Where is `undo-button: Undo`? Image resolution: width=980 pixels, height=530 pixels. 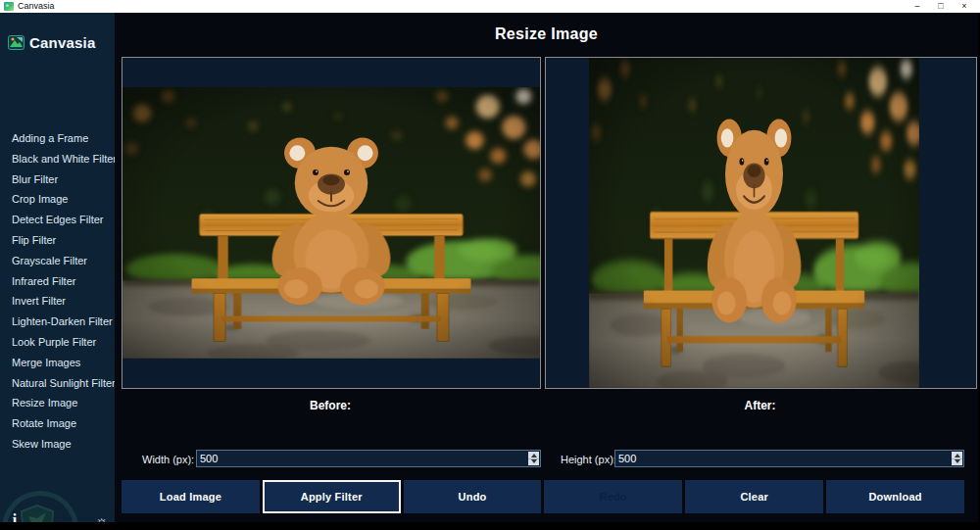 undo-button: Undo is located at coordinates (472, 497).